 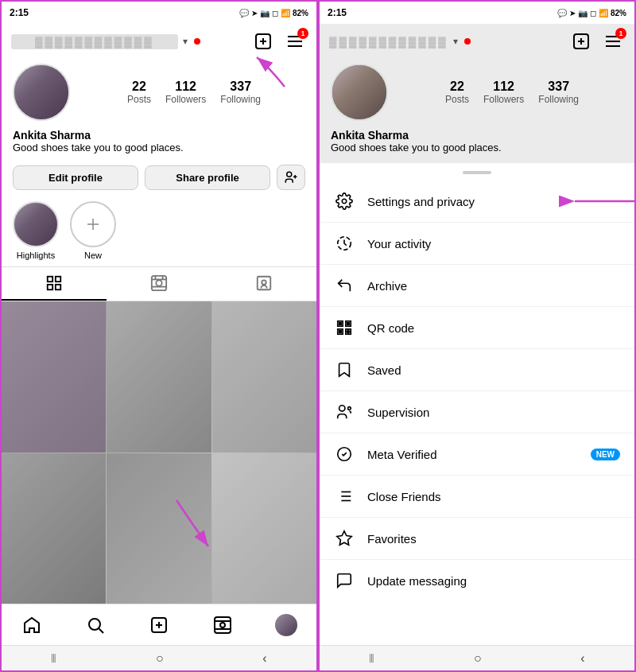 I want to click on username-bar-left: ▓▓▓▓▓▓▓▓▓▓▓▓ ▾, so click(x=106, y=41).